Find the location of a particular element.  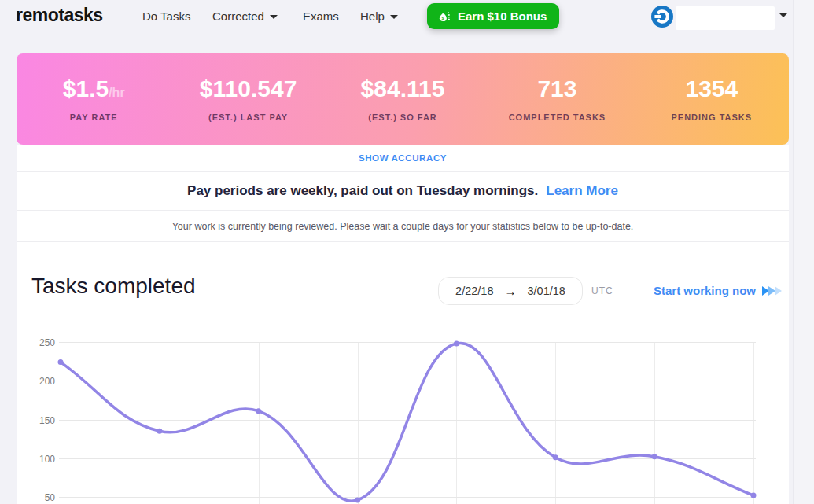

pay-note-row: Pay periods are weekly, paid out on Tues… is located at coordinates (403, 192).